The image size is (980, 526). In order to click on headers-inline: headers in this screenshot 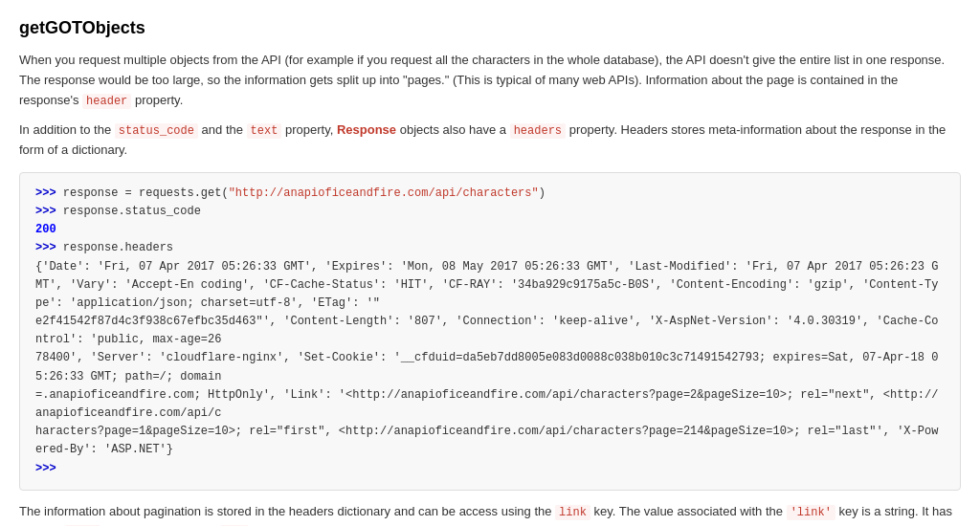, I will do `click(538, 131)`.